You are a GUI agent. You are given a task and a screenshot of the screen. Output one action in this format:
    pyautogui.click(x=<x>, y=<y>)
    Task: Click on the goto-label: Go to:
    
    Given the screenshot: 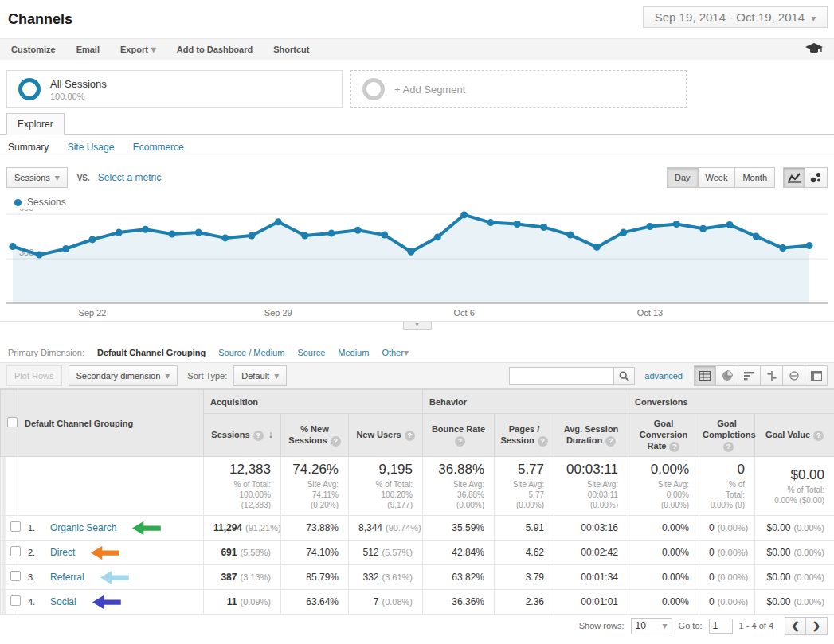 What is the action you would take?
    pyautogui.click(x=691, y=626)
    